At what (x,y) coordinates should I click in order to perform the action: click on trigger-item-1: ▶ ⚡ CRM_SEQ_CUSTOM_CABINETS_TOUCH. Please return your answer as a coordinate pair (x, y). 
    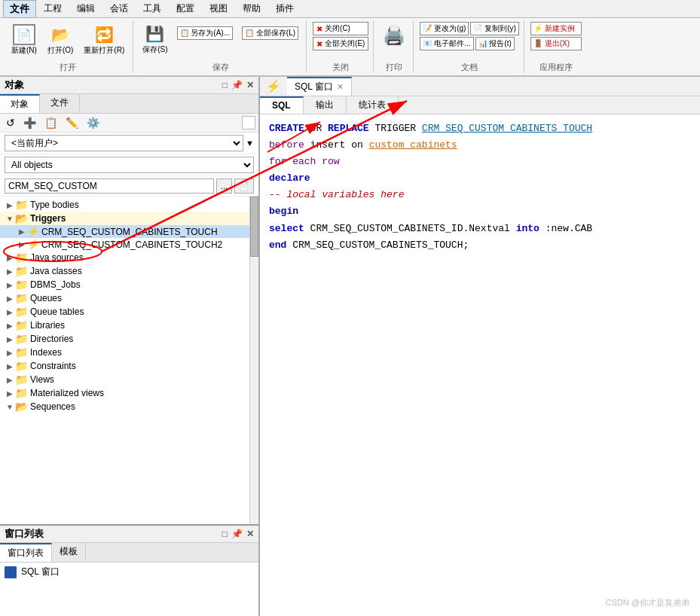
    Looking at the image, I should click on (130, 232).